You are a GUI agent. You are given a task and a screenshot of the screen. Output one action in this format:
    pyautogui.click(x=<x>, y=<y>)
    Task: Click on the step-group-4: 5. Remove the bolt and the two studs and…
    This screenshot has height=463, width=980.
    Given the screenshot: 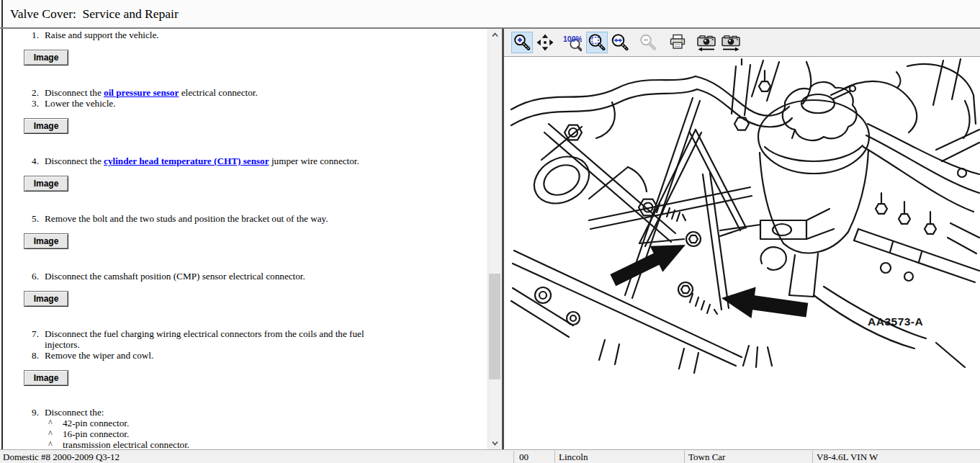 What is the action you would take?
    pyautogui.click(x=245, y=219)
    